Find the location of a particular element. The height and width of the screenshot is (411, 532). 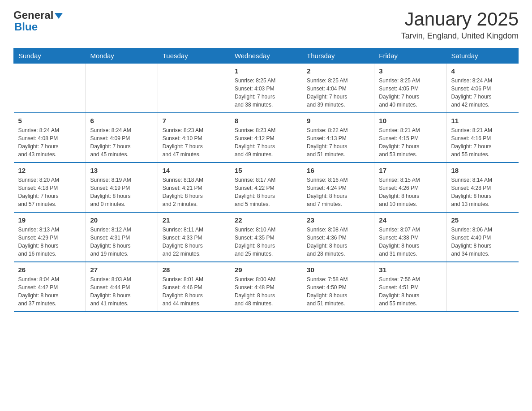

day-number: 4 is located at coordinates (483, 71).